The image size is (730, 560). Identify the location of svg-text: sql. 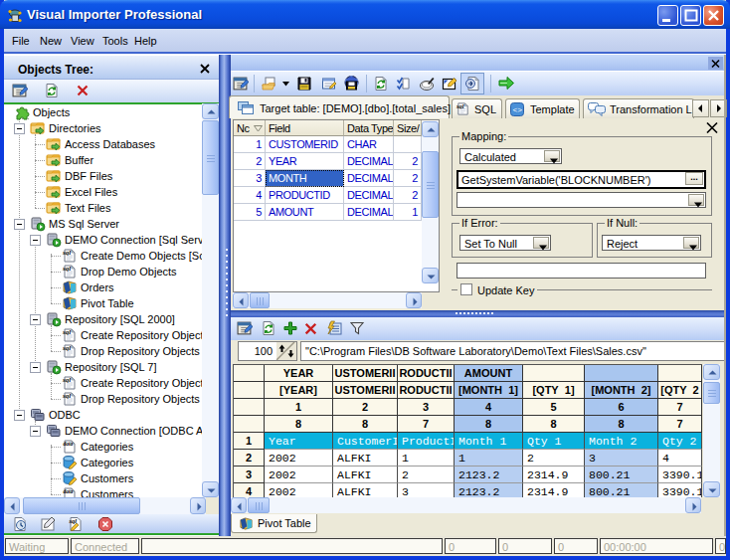
(74, 521).